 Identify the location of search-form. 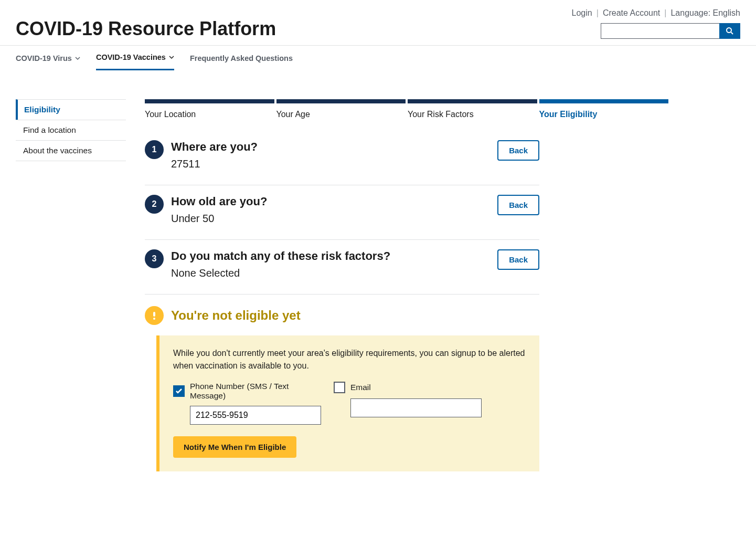
(670, 31).